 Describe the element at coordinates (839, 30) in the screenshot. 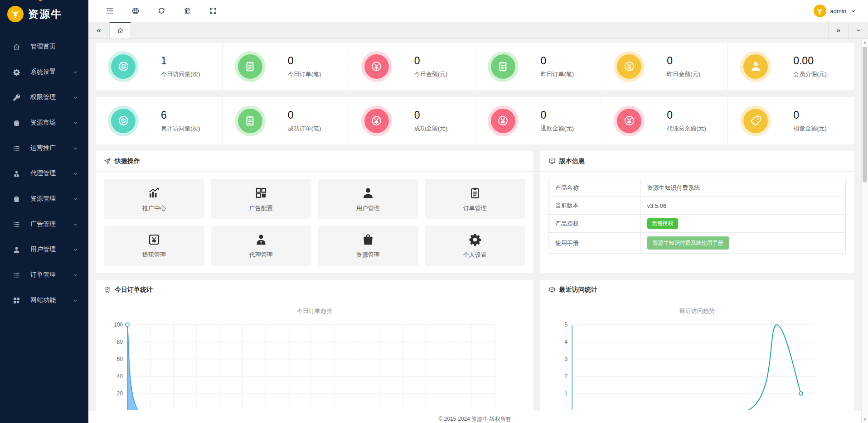

I see `tabs-scroll-right-glyph: »` at that location.